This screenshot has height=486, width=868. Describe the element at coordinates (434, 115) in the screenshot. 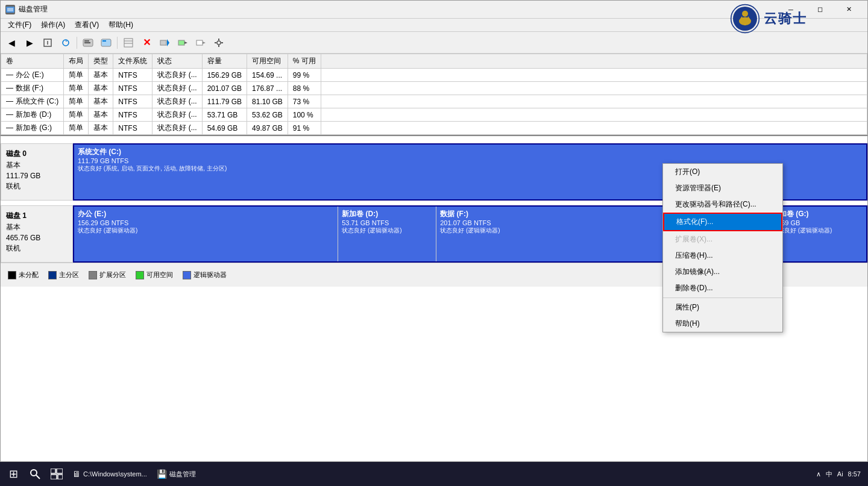

I see `table-row: —新加卷 (D:) 简单 基本 NTFS 状态良好 (... 53.71 GB …` at that location.